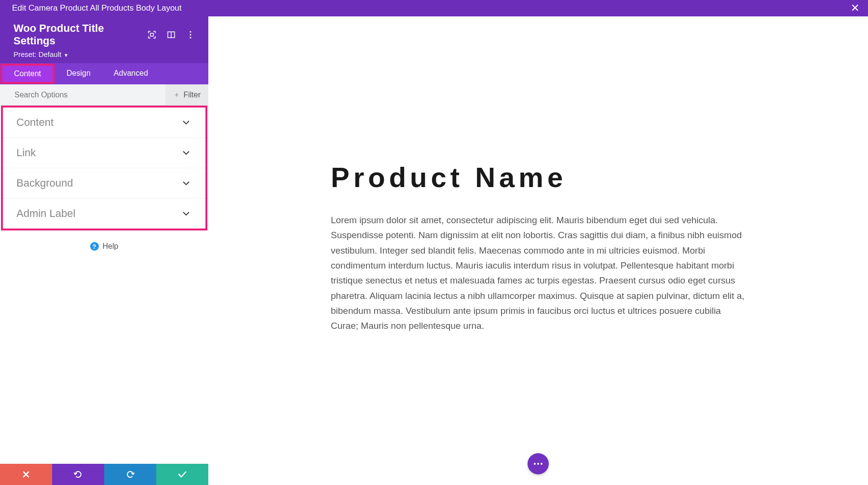  Describe the element at coordinates (78, 474) in the screenshot. I see `undo-button` at that location.